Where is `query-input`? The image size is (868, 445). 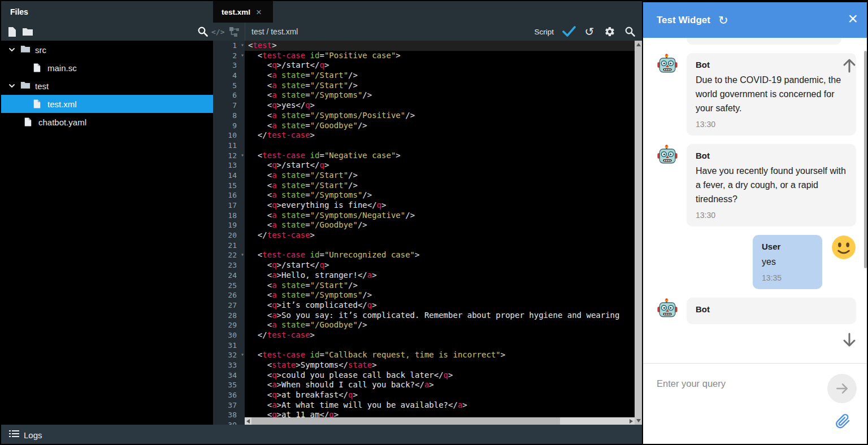 query-input is located at coordinates (736, 383).